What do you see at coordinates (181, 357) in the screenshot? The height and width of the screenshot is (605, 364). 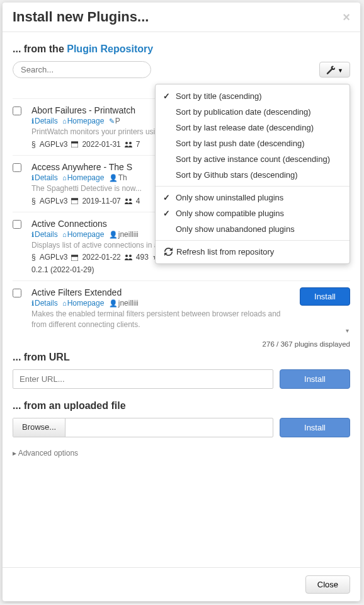 I see `from-url-heading: ... from URL` at bounding box center [181, 357].